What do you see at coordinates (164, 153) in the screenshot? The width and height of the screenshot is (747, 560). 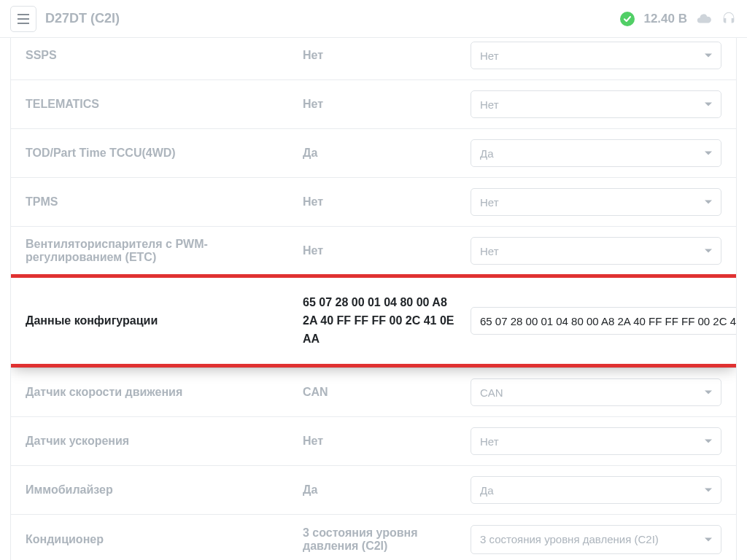 I see `row-label: TOD/Part Time TCCU(4WD)` at bounding box center [164, 153].